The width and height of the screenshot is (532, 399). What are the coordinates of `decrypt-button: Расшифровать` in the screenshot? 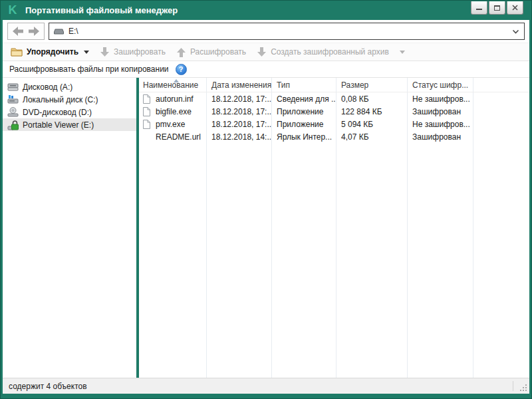 It's located at (211, 52).